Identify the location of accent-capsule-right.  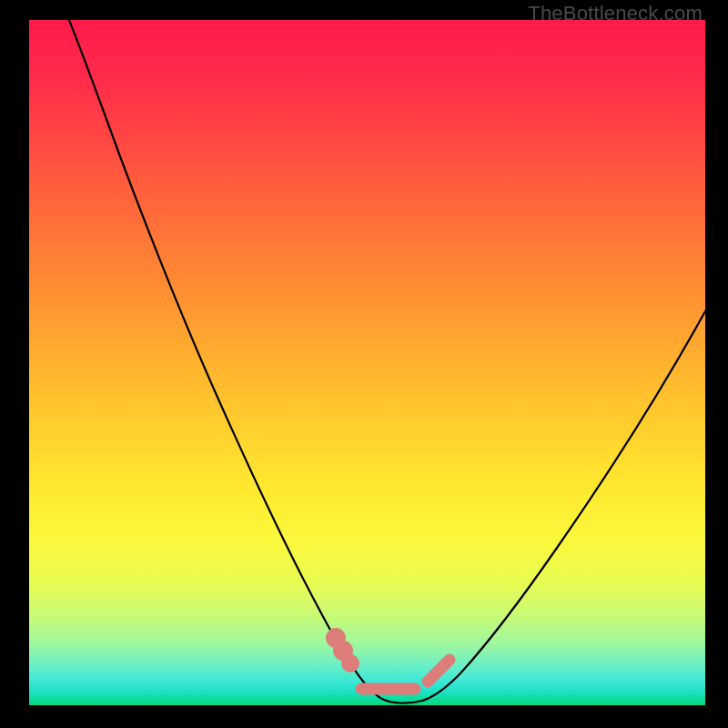
(439, 671).